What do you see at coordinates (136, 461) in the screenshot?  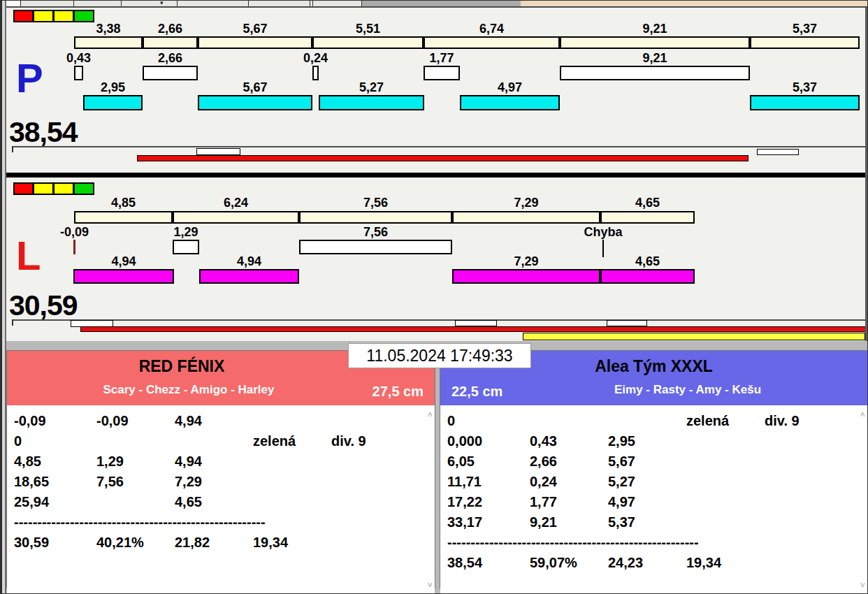 I see `score-cell: 1,29` at bounding box center [136, 461].